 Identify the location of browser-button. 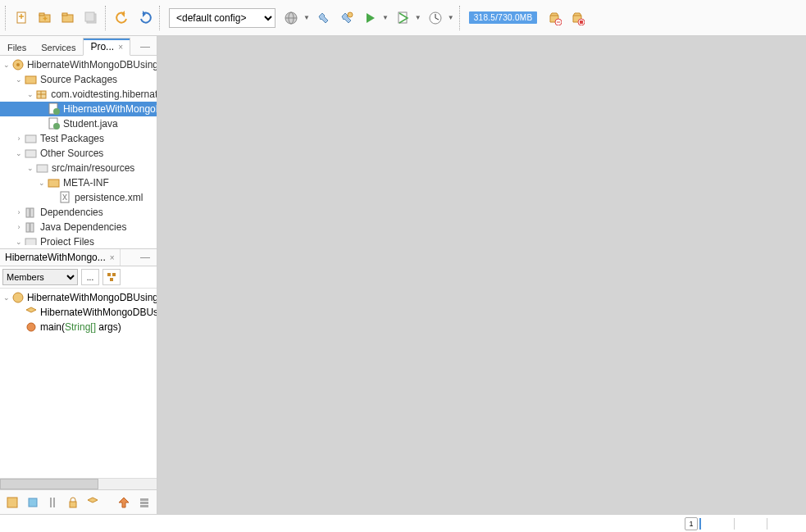
(291, 18).